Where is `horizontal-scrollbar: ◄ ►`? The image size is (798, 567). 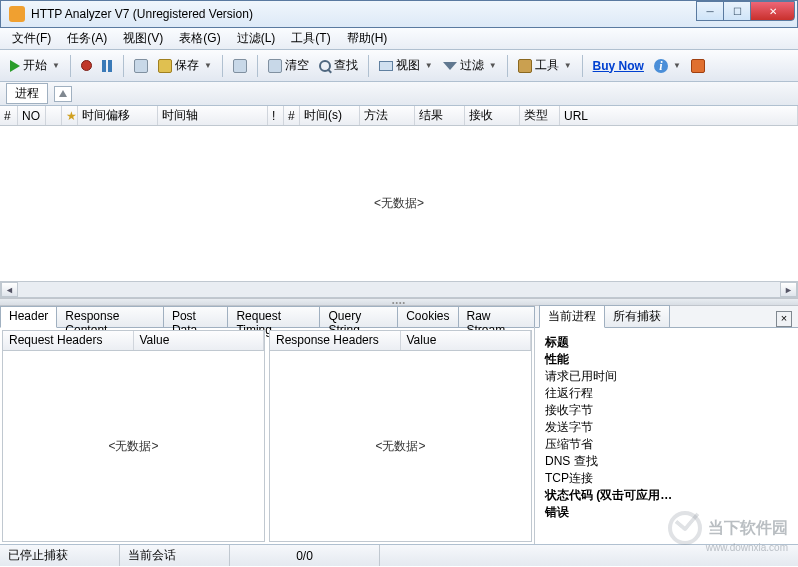
horizontal-scrollbar: ◄ ► is located at coordinates (399, 290).